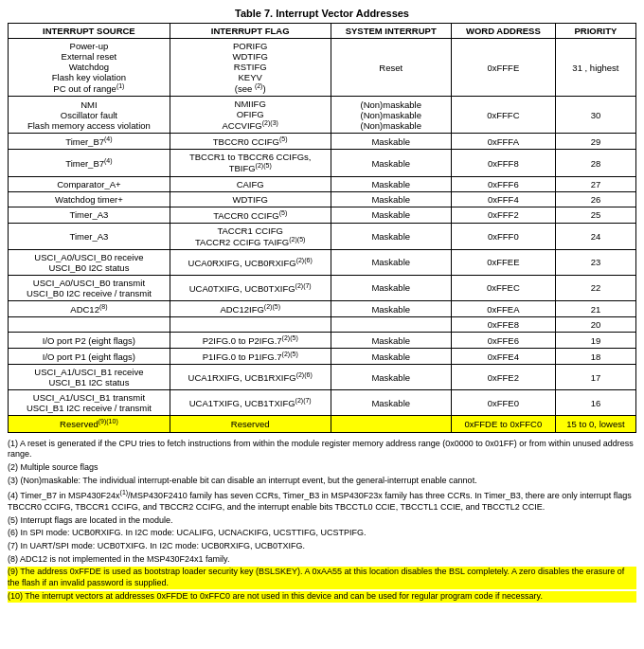  What do you see at coordinates (322, 309) in the screenshot?
I see `table-row: ADC12(8)ADC12IFG(2)(5)Maskable0xFFEA21` at bounding box center [322, 309].